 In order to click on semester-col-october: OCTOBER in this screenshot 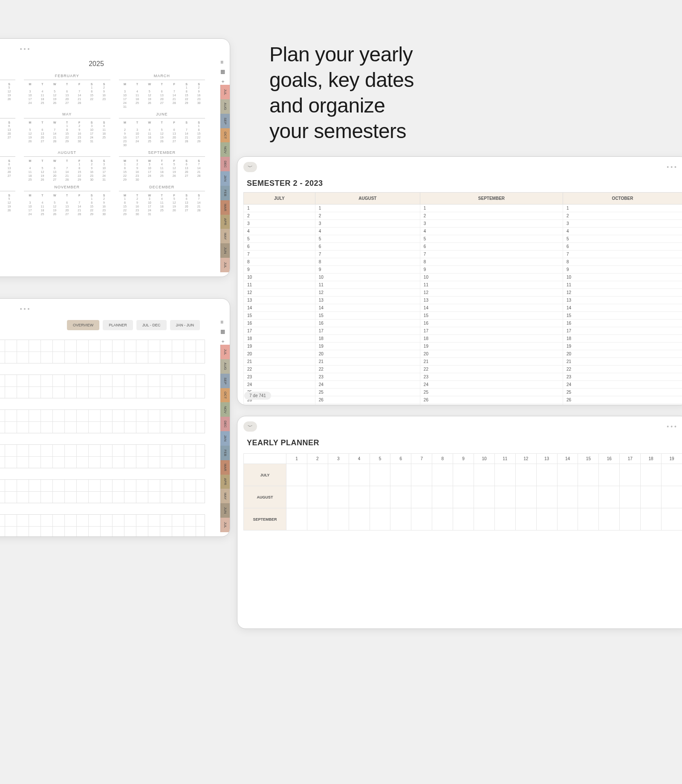, I will do `click(622, 199)`.